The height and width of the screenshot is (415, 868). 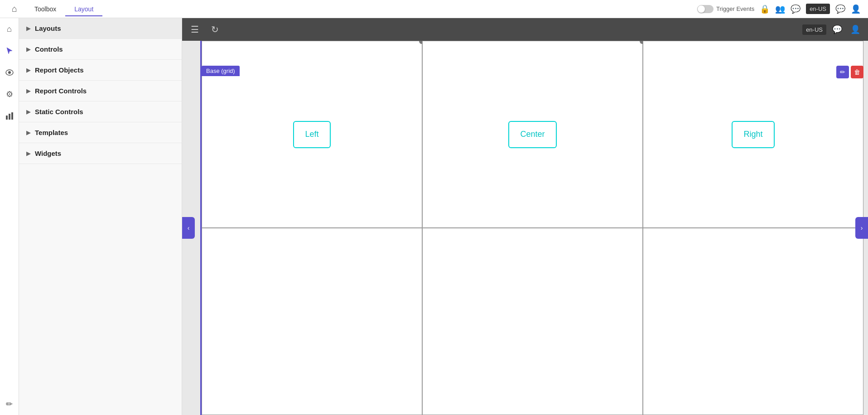 What do you see at coordinates (28, 29) in the screenshot?
I see `chevron-layouts-icon: ▶` at bounding box center [28, 29].